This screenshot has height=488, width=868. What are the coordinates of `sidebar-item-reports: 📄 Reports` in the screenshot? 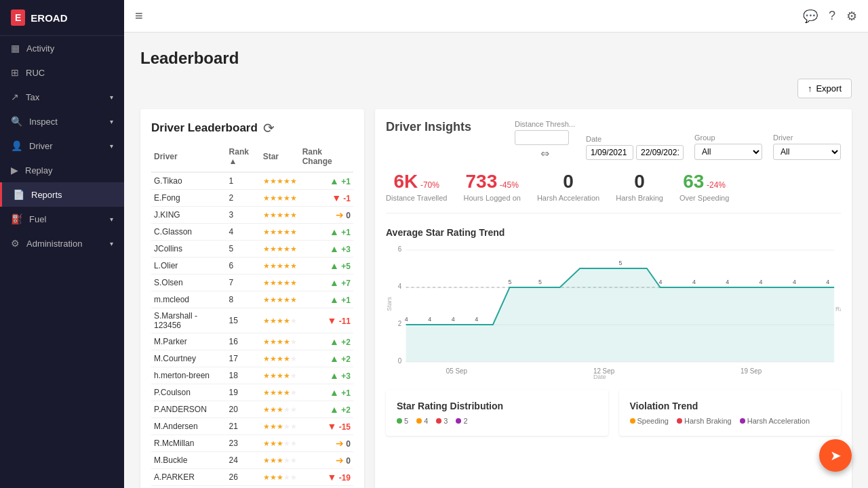 It's located at (62, 195).